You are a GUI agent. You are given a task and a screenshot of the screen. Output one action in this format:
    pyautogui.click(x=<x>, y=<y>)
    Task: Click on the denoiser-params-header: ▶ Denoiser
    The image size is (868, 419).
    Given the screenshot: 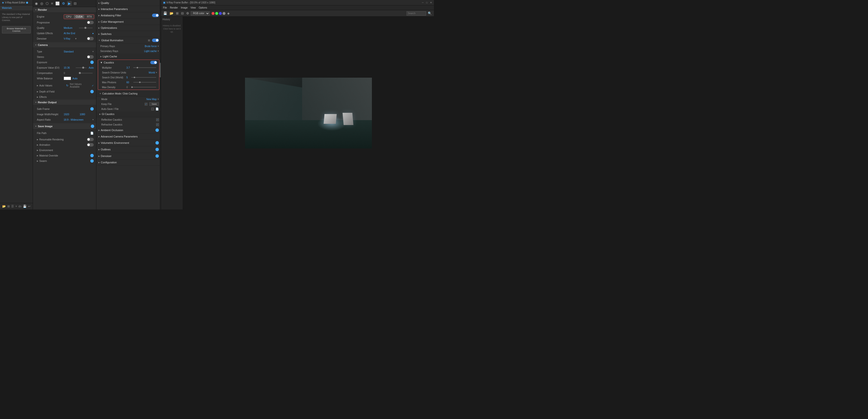 What is the action you would take?
    pyautogui.click(x=129, y=156)
    